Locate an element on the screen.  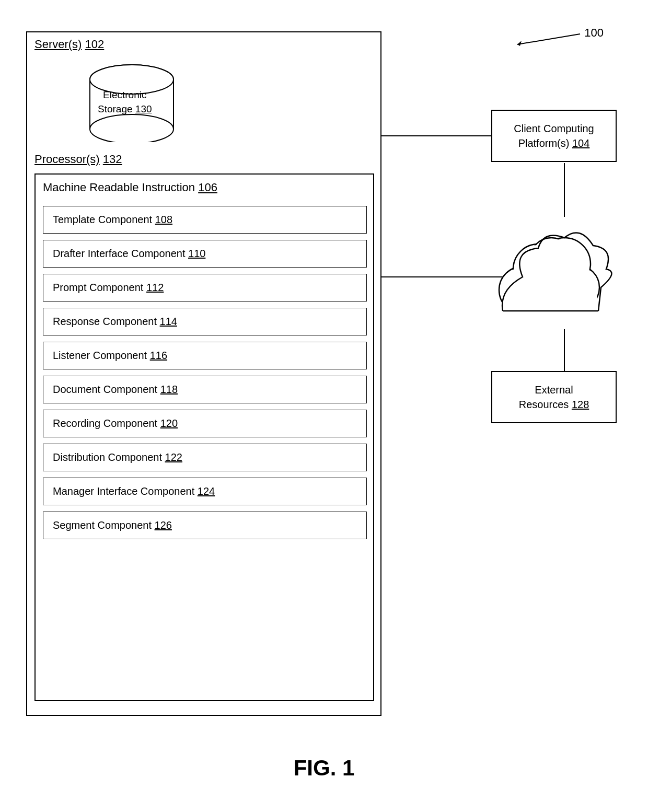
server-label: Server(s) 102 is located at coordinates (69, 44).